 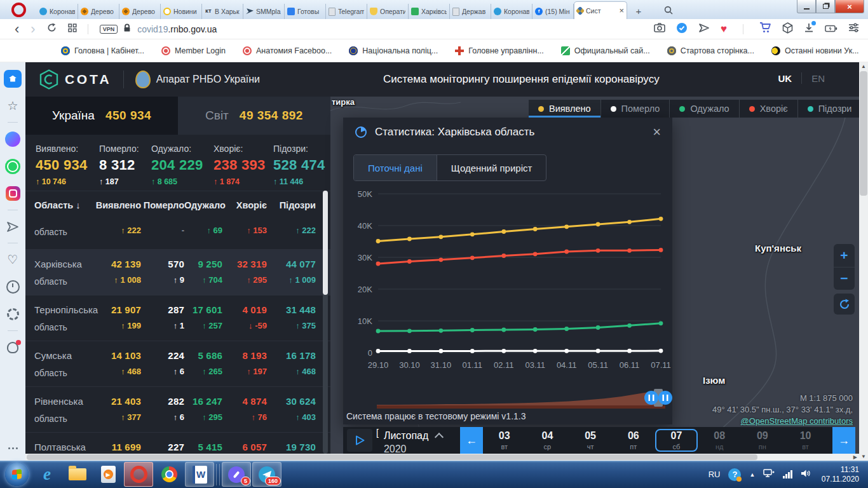 I want to click on table-cell: 8 193↑ 197, so click(x=245, y=368).